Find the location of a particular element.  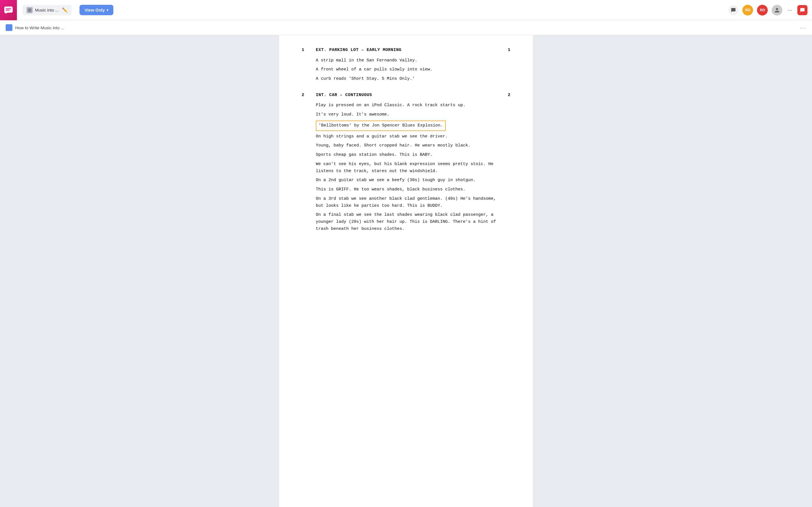

scene-2-line-2: It's very loud. It's awesome. is located at coordinates (406, 115).